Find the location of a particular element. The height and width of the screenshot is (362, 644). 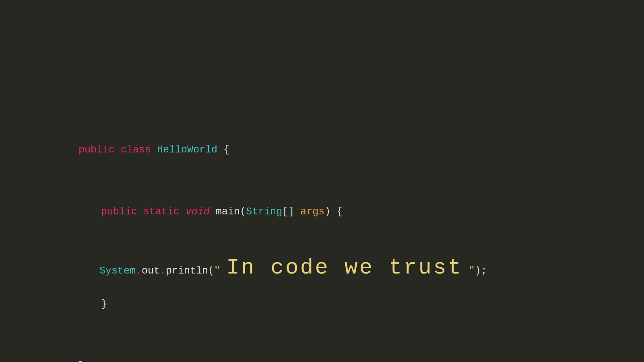

object-system: System is located at coordinates (118, 271).